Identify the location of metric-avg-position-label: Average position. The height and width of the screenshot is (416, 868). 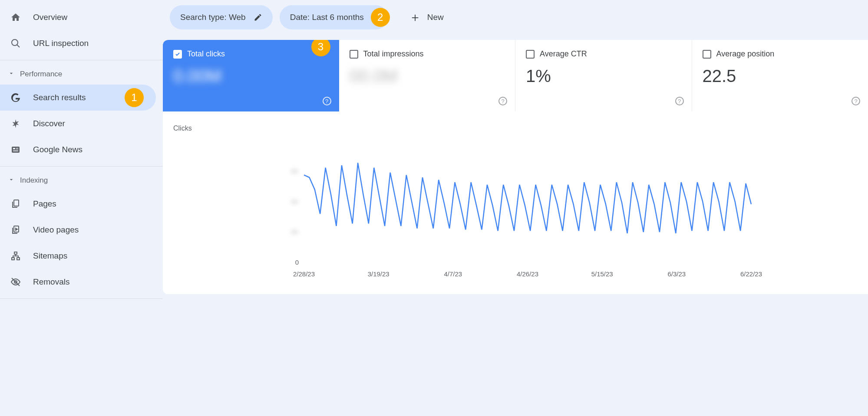
(746, 54).